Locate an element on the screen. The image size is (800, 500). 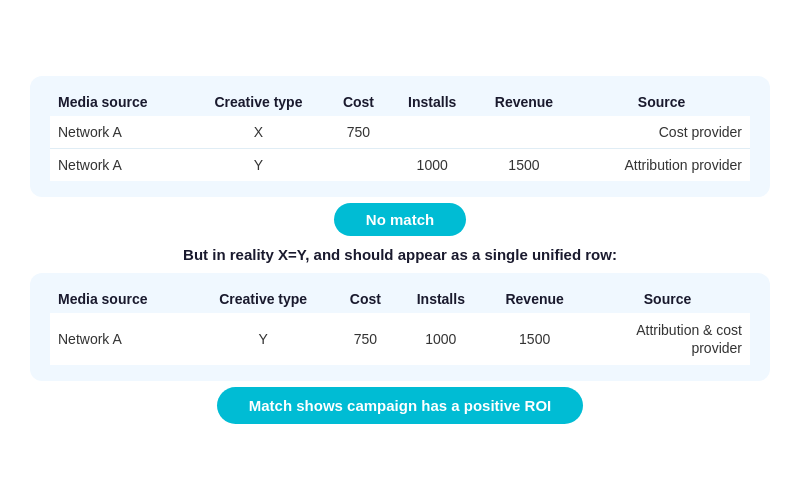
bottom-row1-cost: 750 is located at coordinates (366, 339).